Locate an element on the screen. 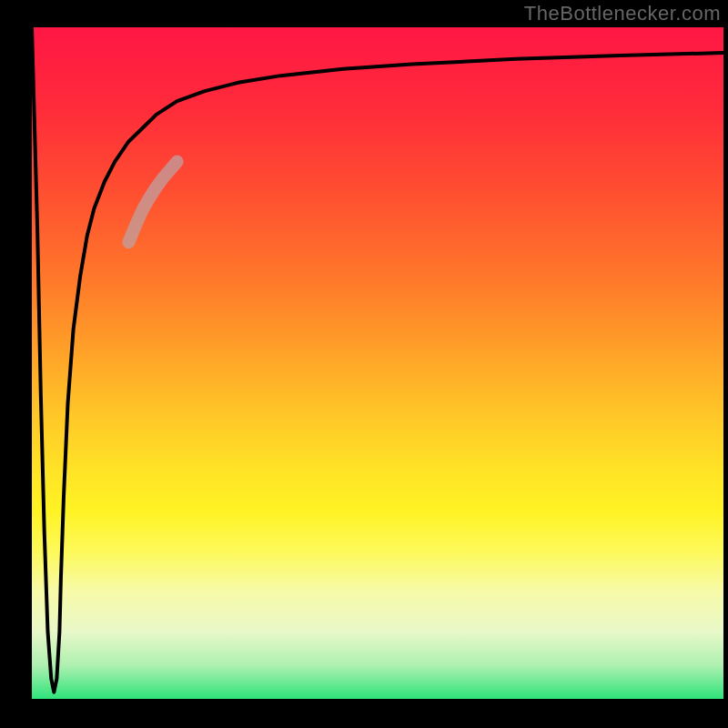 The height and width of the screenshot is (728, 728). attribution-label: TheBottlenecker.com is located at coordinates (622, 14).